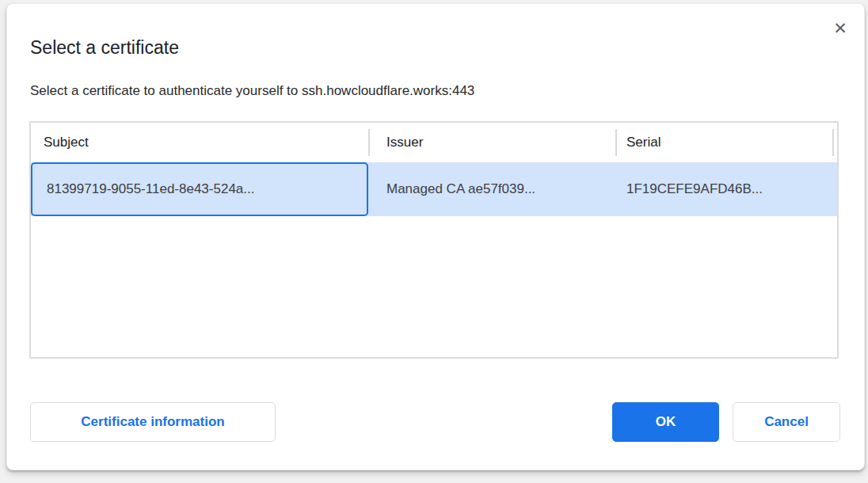  I want to click on certificate-row-selected: 81399719-9055-11ed-8e43-524a... Managed …, so click(434, 189).